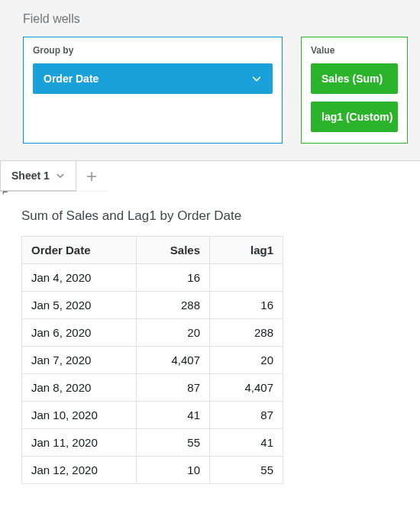 This screenshot has height=523, width=420. Describe the element at coordinates (247, 415) in the screenshot. I see `cell-lag1: 87` at that location.